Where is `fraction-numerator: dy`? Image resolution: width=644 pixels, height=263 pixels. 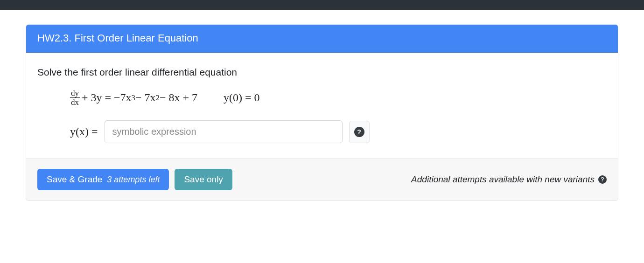
fraction-numerator: dy is located at coordinates (75, 93).